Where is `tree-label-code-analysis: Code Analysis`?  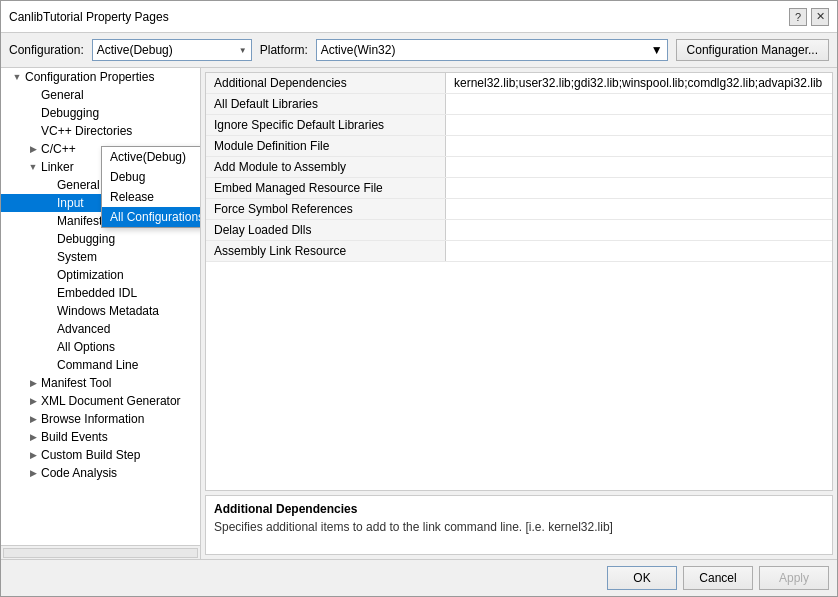
tree-label-code-analysis: Code Analysis is located at coordinates (79, 473).